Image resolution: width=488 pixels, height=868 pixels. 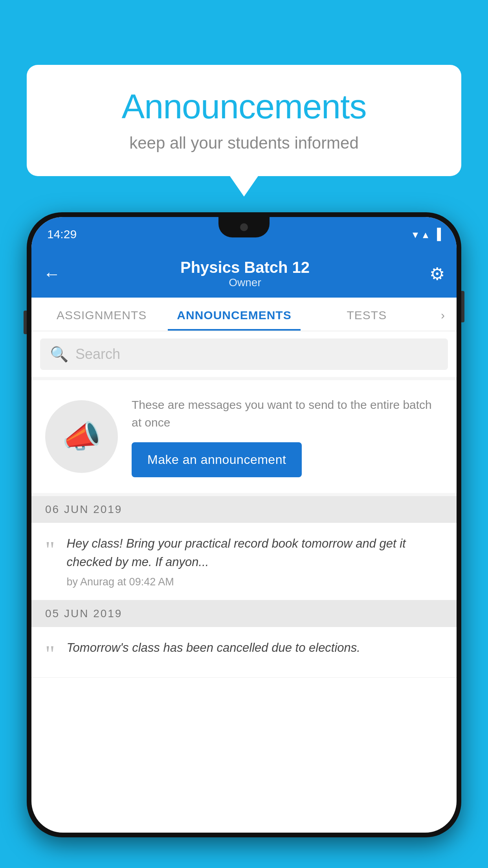 What do you see at coordinates (244, 227) in the screenshot?
I see `notch` at bounding box center [244, 227].